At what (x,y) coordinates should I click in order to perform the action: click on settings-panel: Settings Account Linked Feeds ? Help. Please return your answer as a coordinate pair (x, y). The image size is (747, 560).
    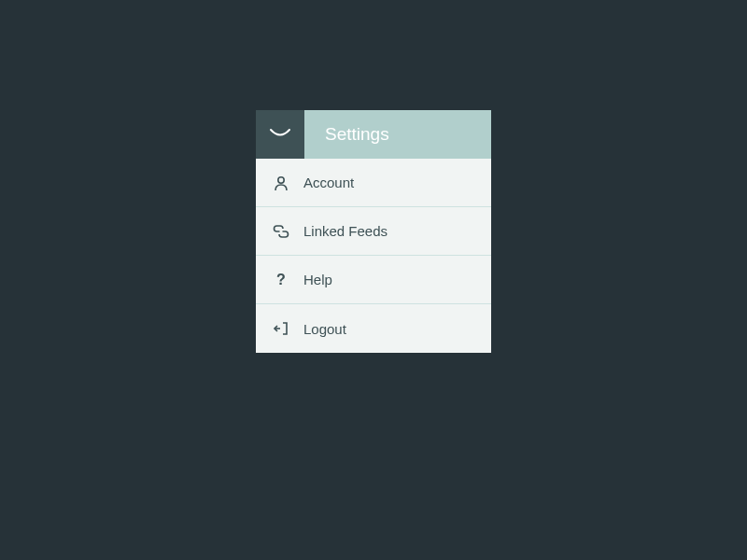
    Looking at the image, I should click on (374, 231).